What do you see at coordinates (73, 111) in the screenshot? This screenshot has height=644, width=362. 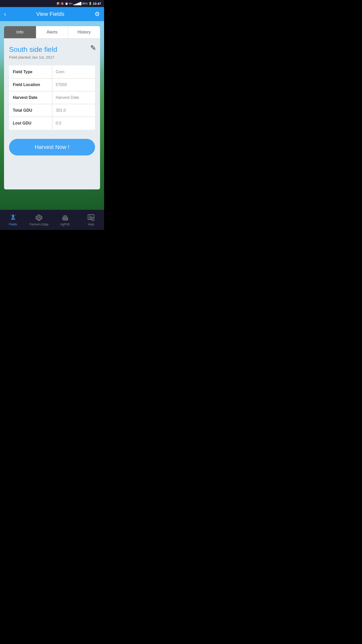 I see `row-value-3: 301.0` at bounding box center [73, 111].